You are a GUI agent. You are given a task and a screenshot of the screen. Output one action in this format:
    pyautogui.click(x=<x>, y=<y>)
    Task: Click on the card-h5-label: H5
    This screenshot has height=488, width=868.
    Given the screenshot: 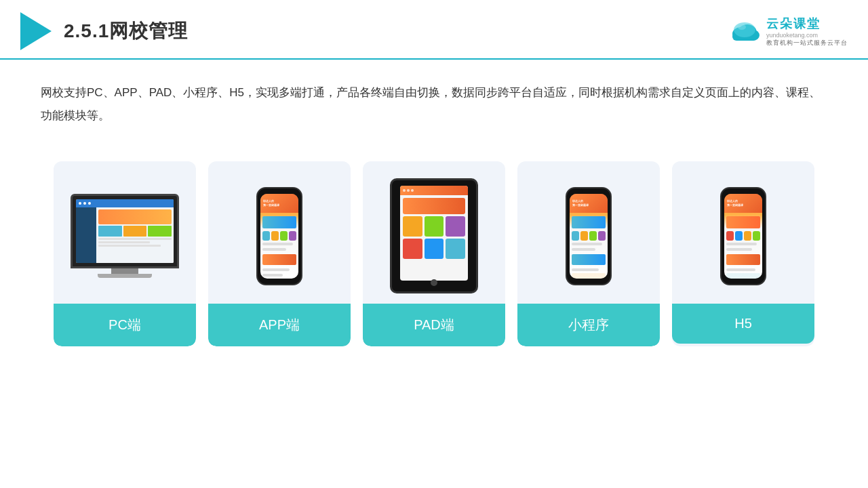 What is the action you would take?
    pyautogui.click(x=743, y=324)
    